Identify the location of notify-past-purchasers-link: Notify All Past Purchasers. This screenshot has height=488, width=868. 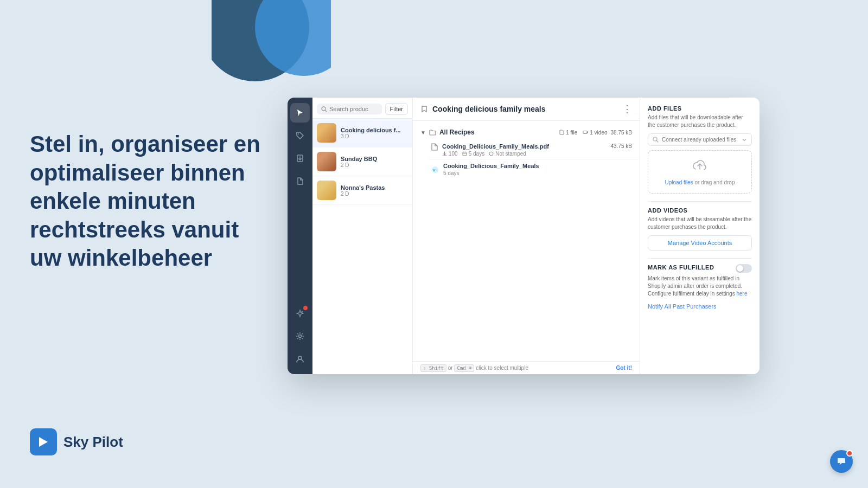
(700, 306).